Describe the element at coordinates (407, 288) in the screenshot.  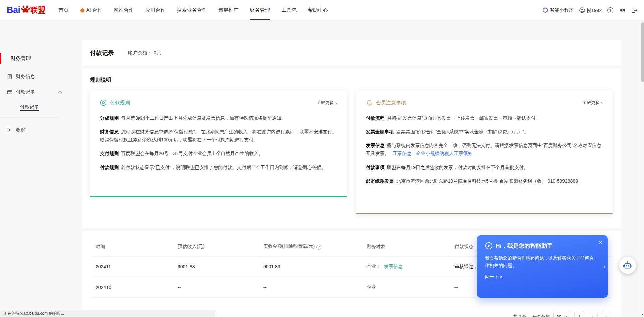
I see `cell-entity: 企业` at that location.